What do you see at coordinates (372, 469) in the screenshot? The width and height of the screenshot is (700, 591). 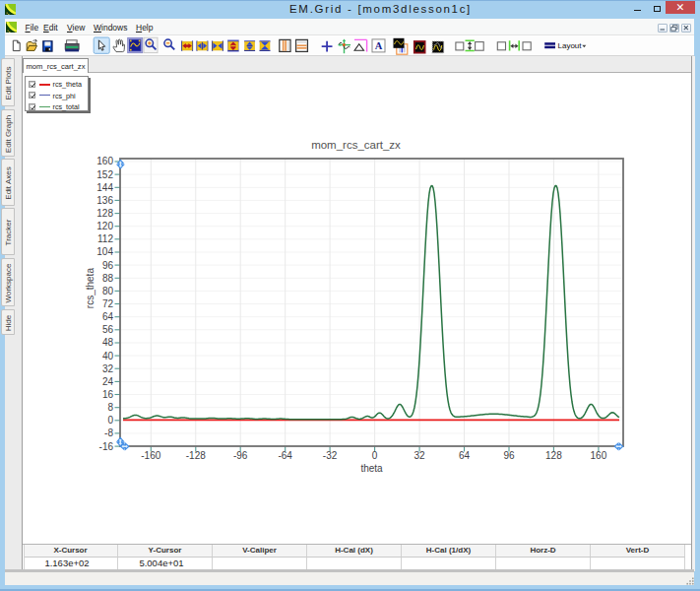 I see `svg-text: theta` at bounding box center [372, 469].